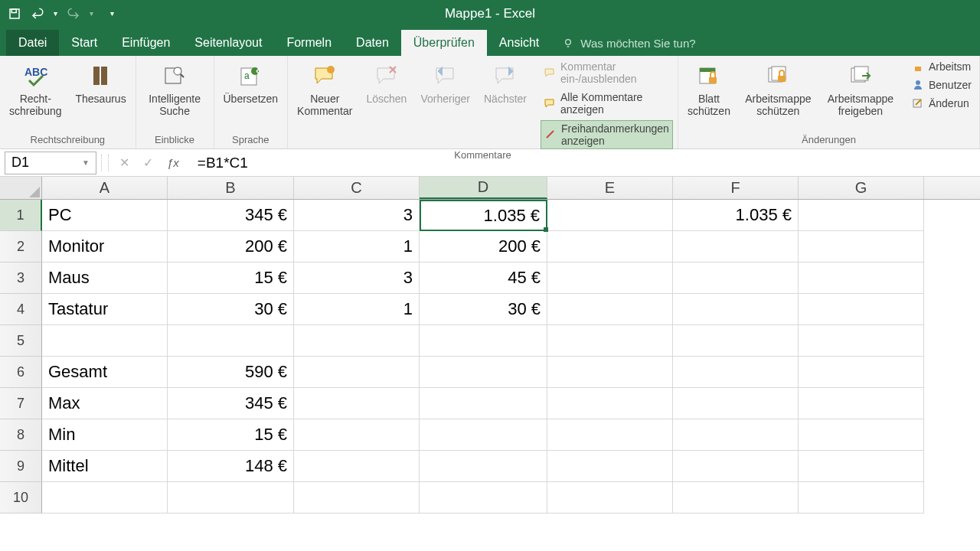  What do you see at coordinates (21, 497) in the screenshot?
I see `row-header-10: 10` at bounding box center [21, 497].